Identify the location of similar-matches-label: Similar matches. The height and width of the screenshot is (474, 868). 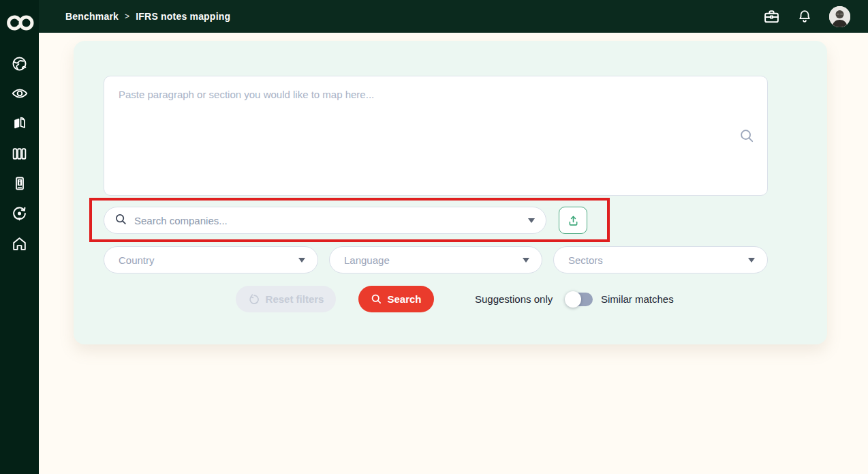
(638, 299).